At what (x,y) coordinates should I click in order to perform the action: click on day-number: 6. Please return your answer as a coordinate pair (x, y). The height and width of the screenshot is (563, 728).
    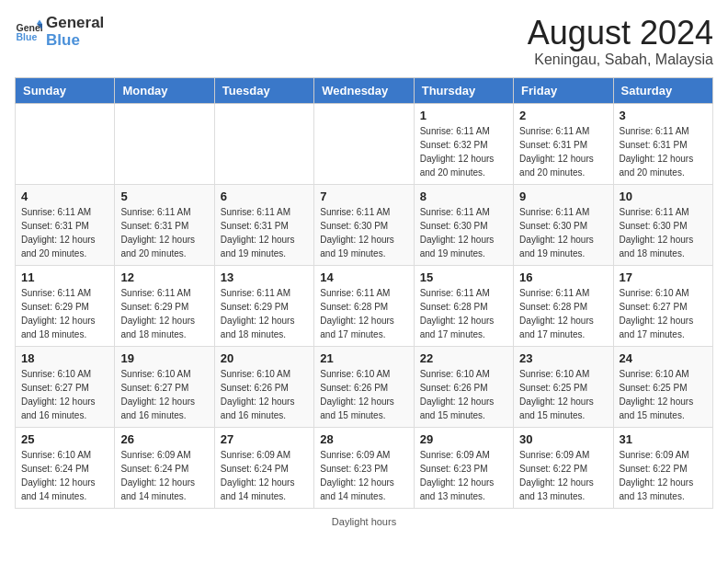
    Looking at the image, I should click on (265, 197).